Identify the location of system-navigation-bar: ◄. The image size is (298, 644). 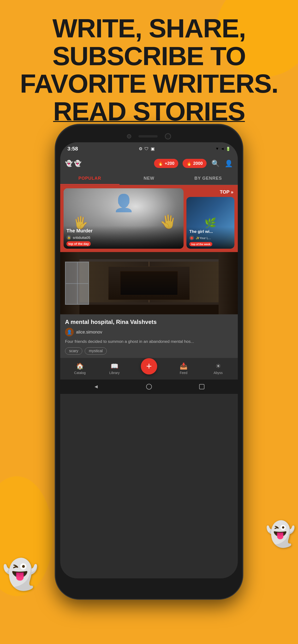
(149, 387).